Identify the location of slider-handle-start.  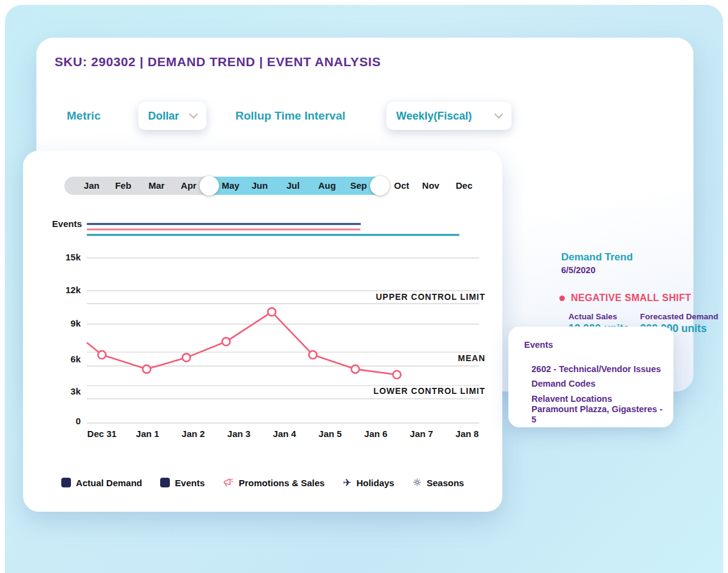
(209, 186).